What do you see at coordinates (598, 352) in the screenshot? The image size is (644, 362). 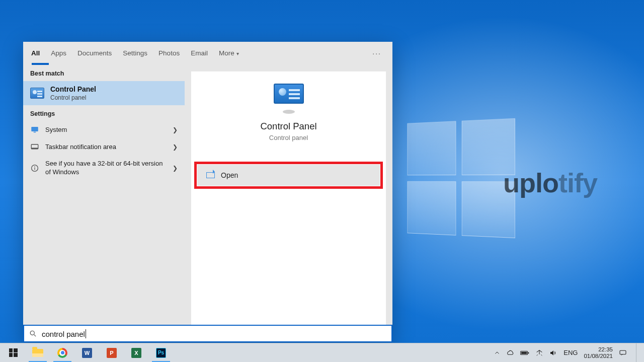 I see `tray-clock: 22:35 01/08/2021` at bounding box center [598, 352].